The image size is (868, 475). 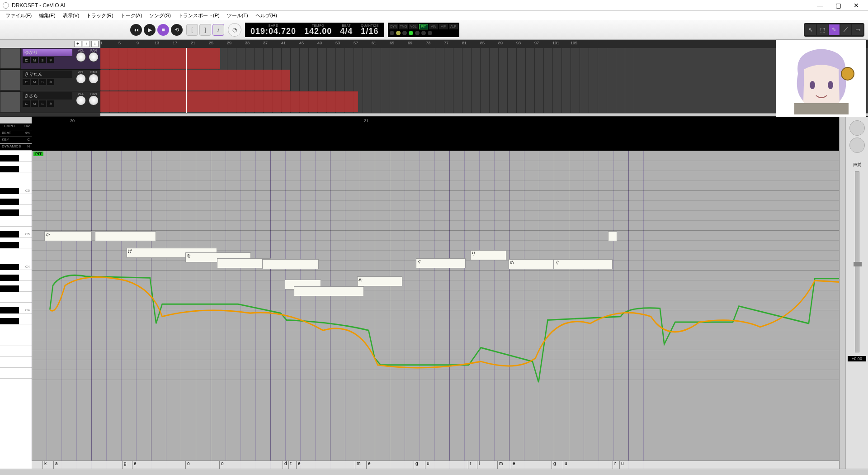 I want to click on pr-key-value: C, so click(x=28, y=139).